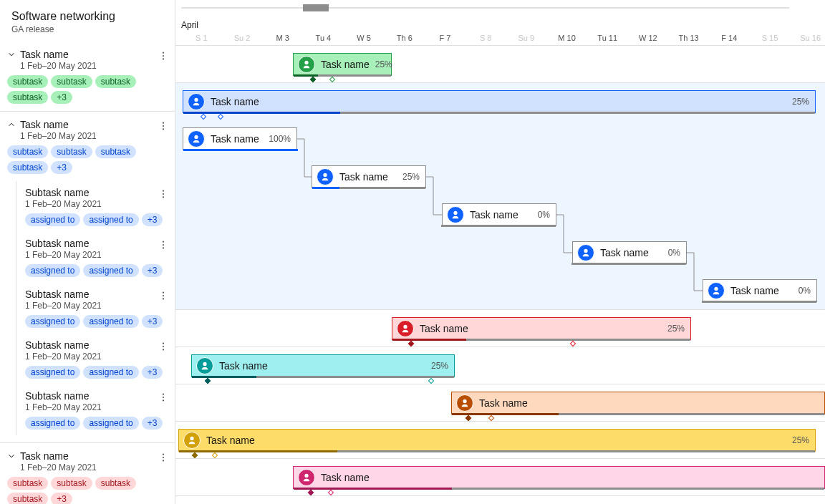  I want to click on bar-percentage: 0%, so click(544, 215).